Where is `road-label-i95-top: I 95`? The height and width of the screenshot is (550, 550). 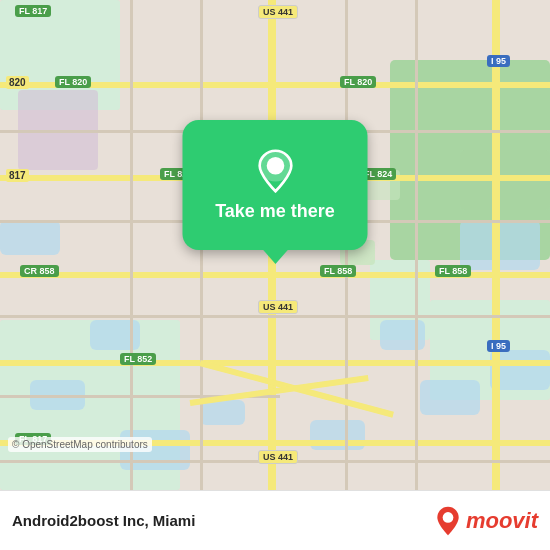 road-label-i95-top: I 95 is located at coordinates (498, 61).